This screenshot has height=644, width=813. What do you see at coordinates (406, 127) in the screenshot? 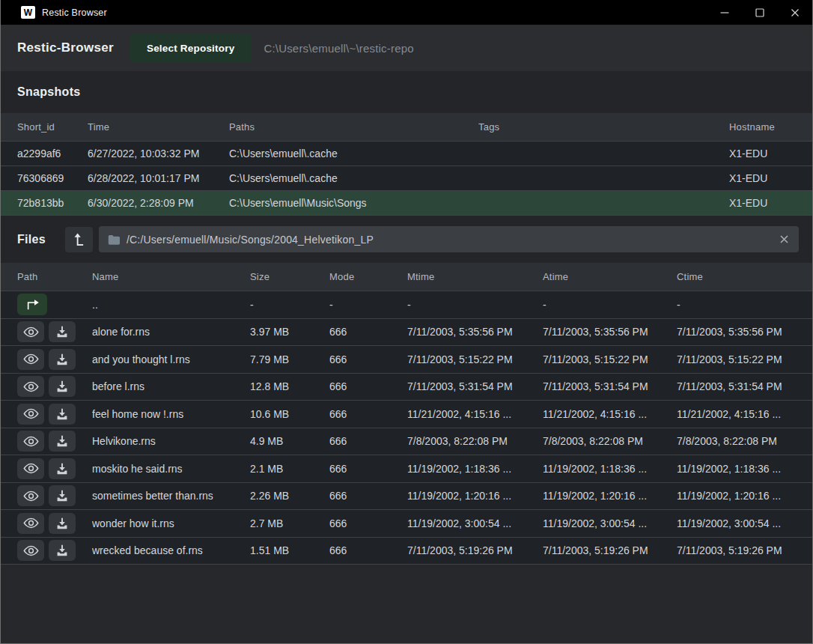
I see `snapshots-table-header: Short_id Time Paths Tags Hostname` at bounding box center [406, 127].